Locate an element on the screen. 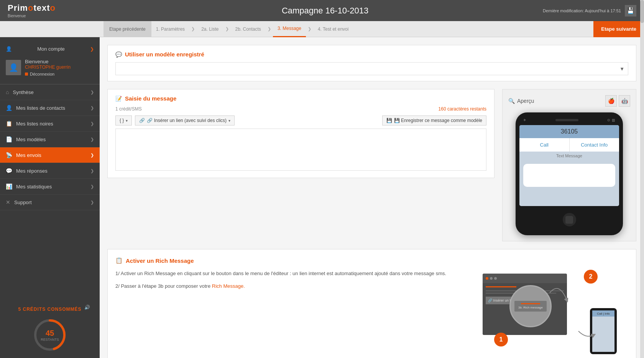  sidebar-item-synthese: ⌂ Synthèse ❯ is located at coordinates (50, 92).